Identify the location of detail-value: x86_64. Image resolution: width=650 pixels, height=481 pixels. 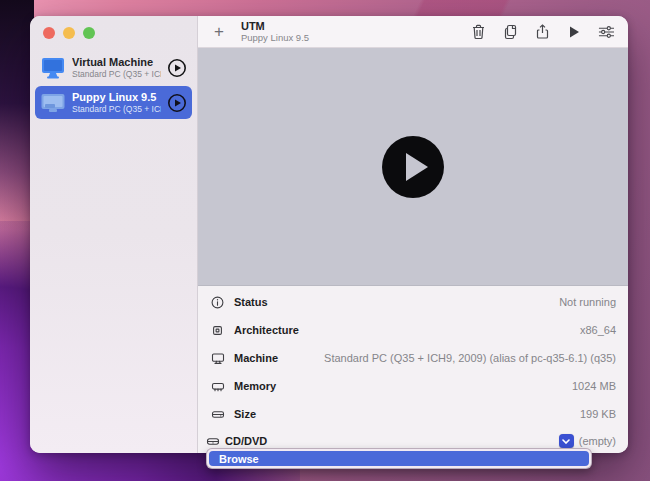
(598, 330).